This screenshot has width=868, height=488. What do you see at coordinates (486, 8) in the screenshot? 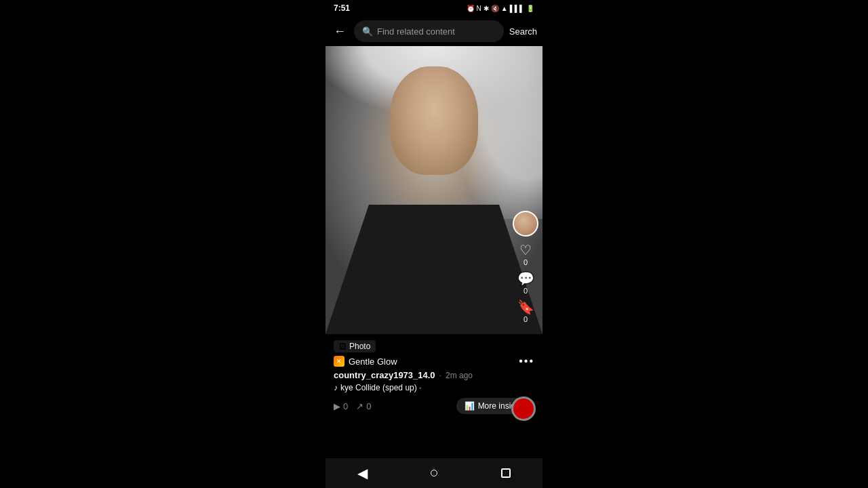
I see `bluetooth-icon: ✱` at bounding box center [486, 8].